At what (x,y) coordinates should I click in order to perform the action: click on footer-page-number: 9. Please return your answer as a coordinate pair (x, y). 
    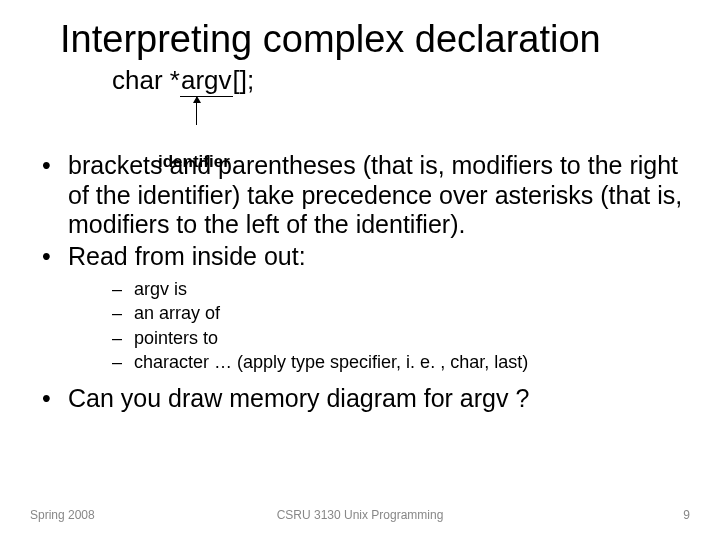
    Looking at the image, I should click on (686, 515).